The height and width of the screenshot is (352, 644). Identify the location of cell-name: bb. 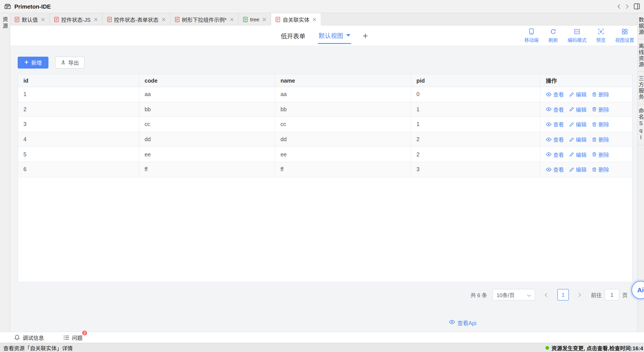
(343, 109).